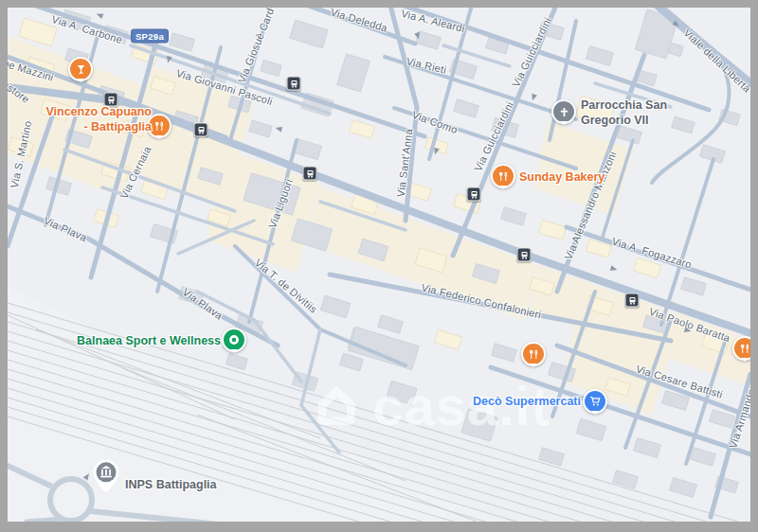 The width and height of the screenshot is (758, 532). I want to click on shopping-cart-icon, so click(595, 401).